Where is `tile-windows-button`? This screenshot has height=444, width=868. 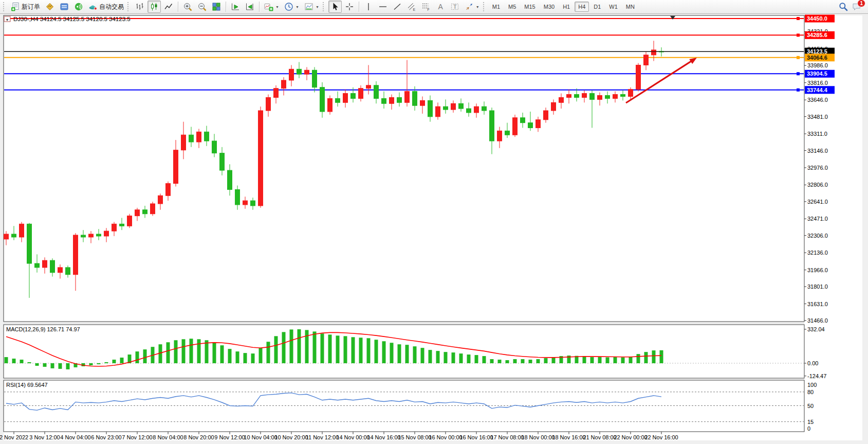
tile-windows-button is located at coordinates (216, 7).